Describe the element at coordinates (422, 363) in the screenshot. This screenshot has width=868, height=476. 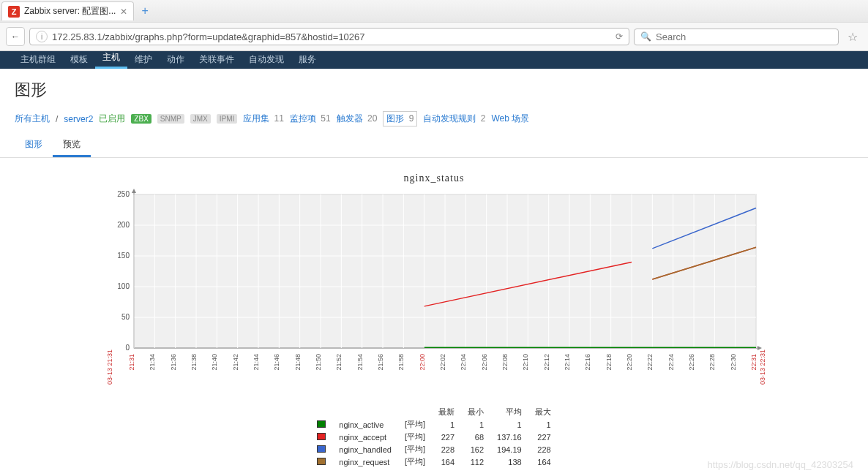
I see `svg-text: 22:00` at that location.